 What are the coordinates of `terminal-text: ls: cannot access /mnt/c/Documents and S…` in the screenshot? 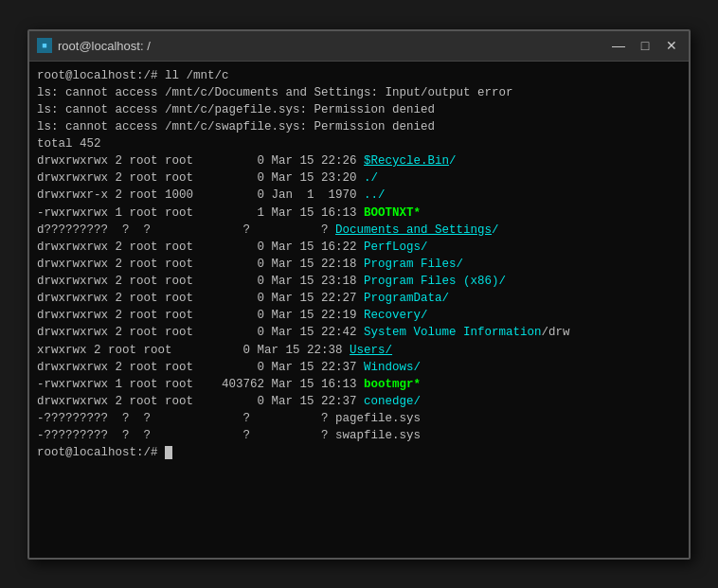 It's located at (275, 93).